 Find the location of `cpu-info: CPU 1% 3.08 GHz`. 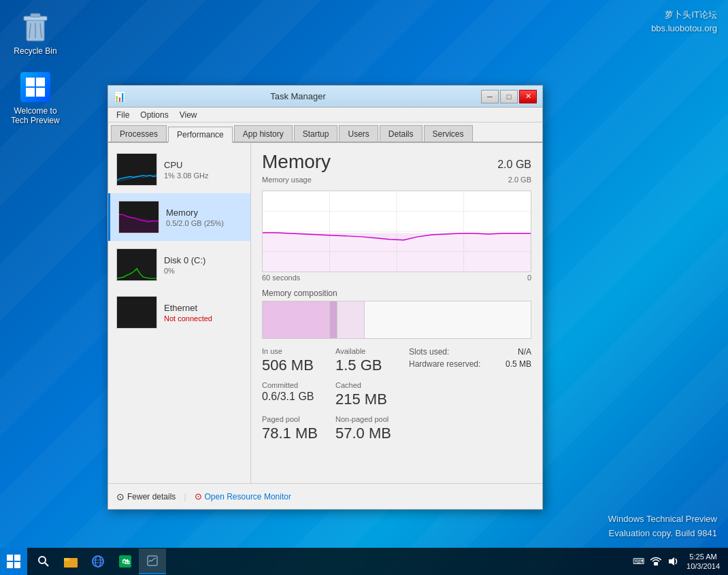

cpu-info: CPU 1% 3.08 GHz is located at coordinates (203, 170).